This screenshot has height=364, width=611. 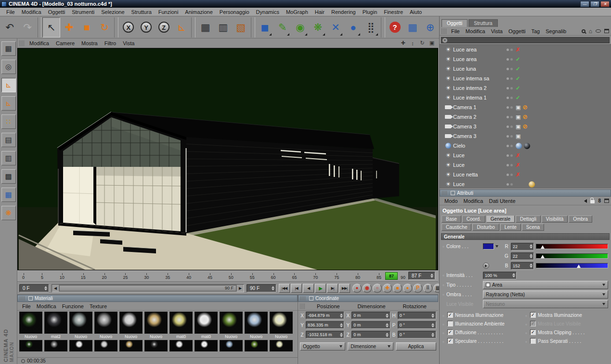 I want to click on om-menu-item: Tag, so click(x=535, y=31).